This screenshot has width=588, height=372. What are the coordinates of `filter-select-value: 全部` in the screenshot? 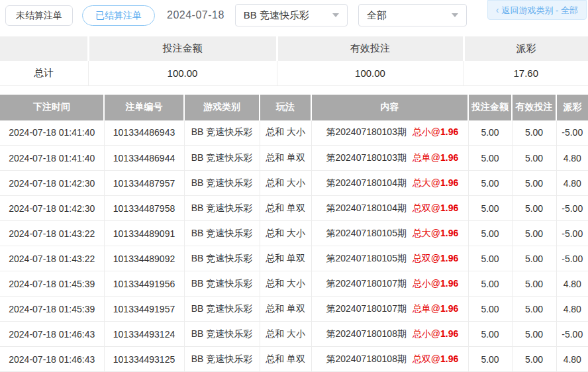 It's located at (377, 16).